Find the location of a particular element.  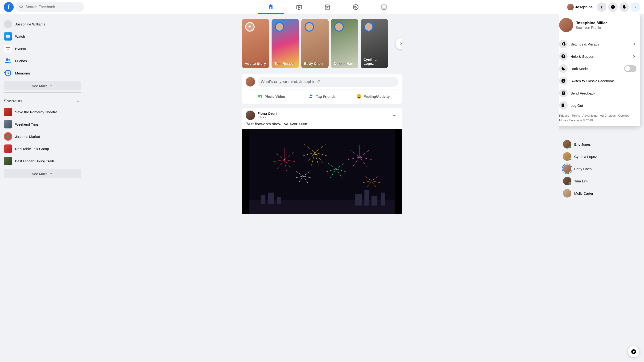

contact-name: Tina Lim is located at coordinates (581, 181).